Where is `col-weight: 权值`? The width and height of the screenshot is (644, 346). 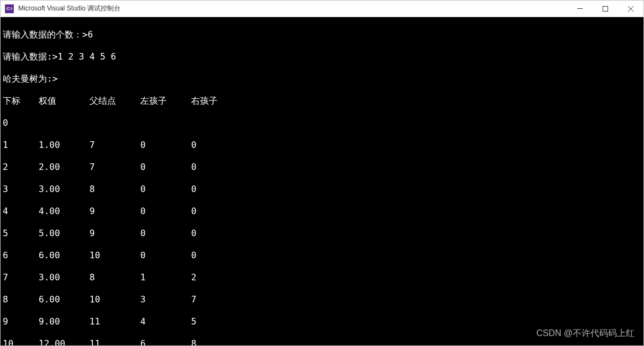 col-weight: 权值 is located at coordinates (64, 101).